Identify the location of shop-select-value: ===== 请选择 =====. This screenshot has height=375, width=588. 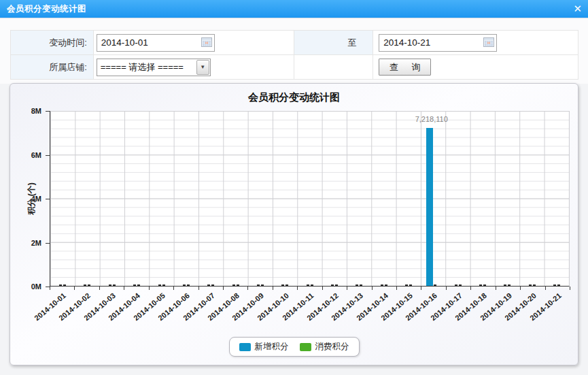
(142, 67).